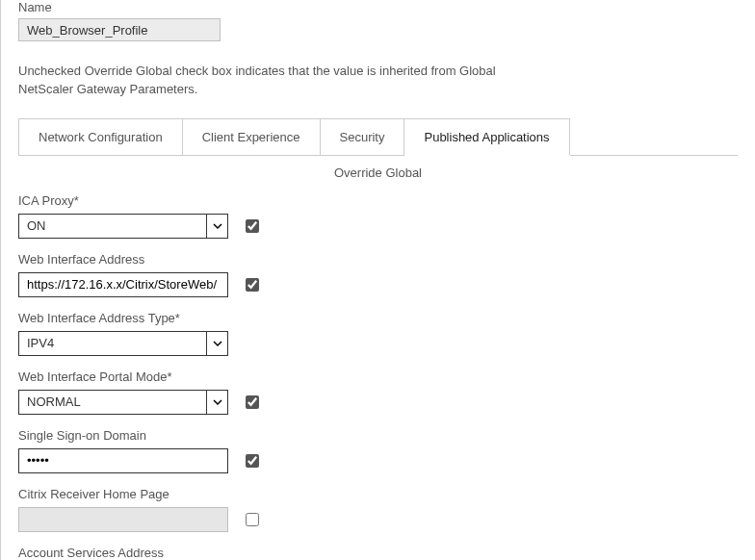 The width and height of the screenshot is (755, 560). I want to click on tab-security: Security, so click(363, 137).